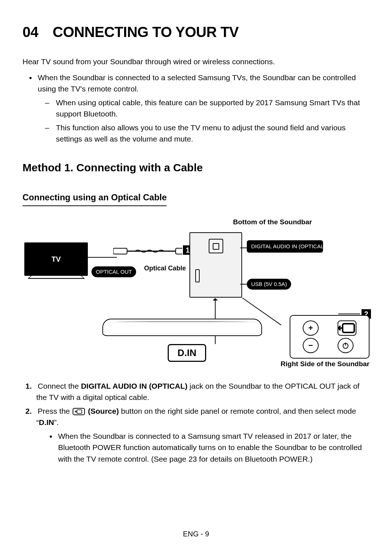 The height and width of the screenshot is (556, 392). Describe the element at coordinates (216, 265) in the screenshot. I see `soundbar-ports-icon` at that location.